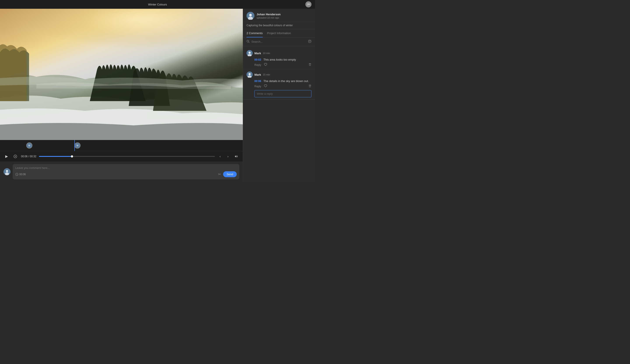 The image size is (630, 364). What do you see at coordinates (220, 156) in the screenshot?
I see `prev-comment-button: ‹` at bounding box center [220, 156].